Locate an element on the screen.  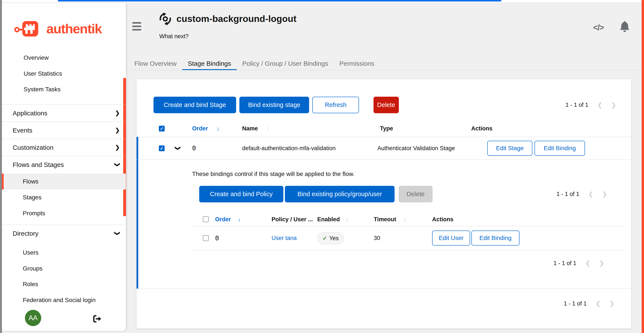
sidebar-section-flows-and-stages: Flows and Stages ❯ is located at coordinates (64, 165).